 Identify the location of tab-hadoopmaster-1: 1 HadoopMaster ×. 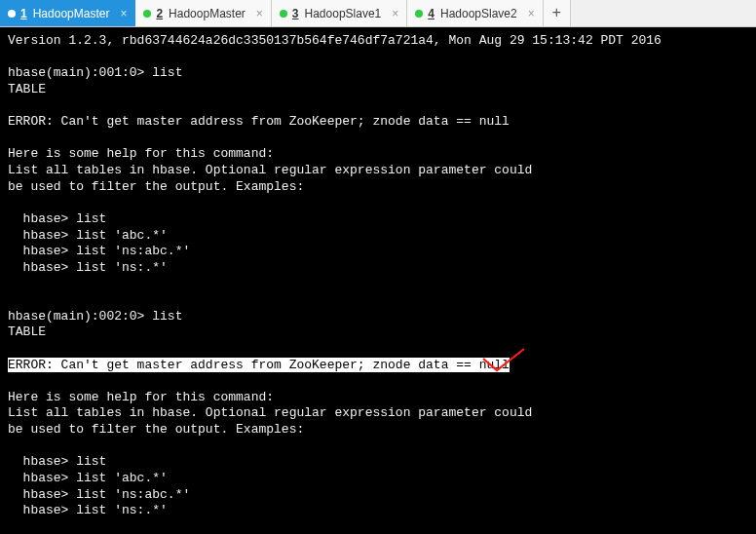
(68, 14).